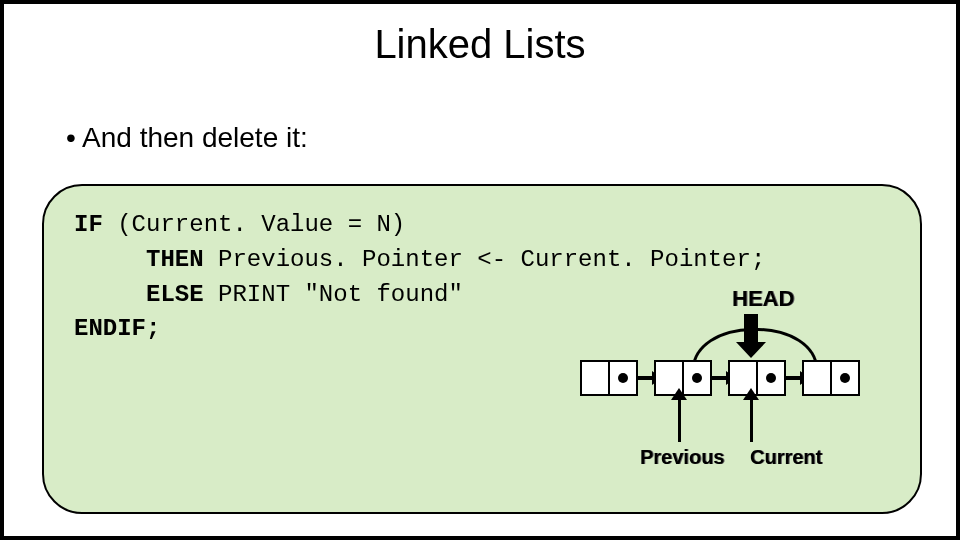 This screenshot has width=960, height=540. Describe the element at coordinates (485, 260) in the screenshot. I see `code-then: Previous. Pointer <- Current. Pointer;` at that location.